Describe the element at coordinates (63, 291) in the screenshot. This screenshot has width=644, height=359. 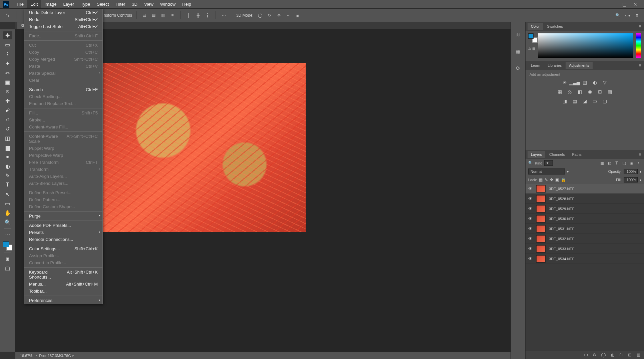
I see `menu-item-toolbar: Toolbar...` at that location.